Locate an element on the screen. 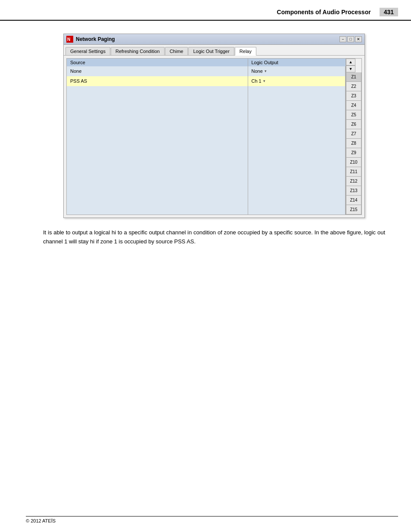 Image resolution: width=411 pixels, height=532 pixels. page-header: Components of Audio Processor 431 is located at coordinates (206, 10).